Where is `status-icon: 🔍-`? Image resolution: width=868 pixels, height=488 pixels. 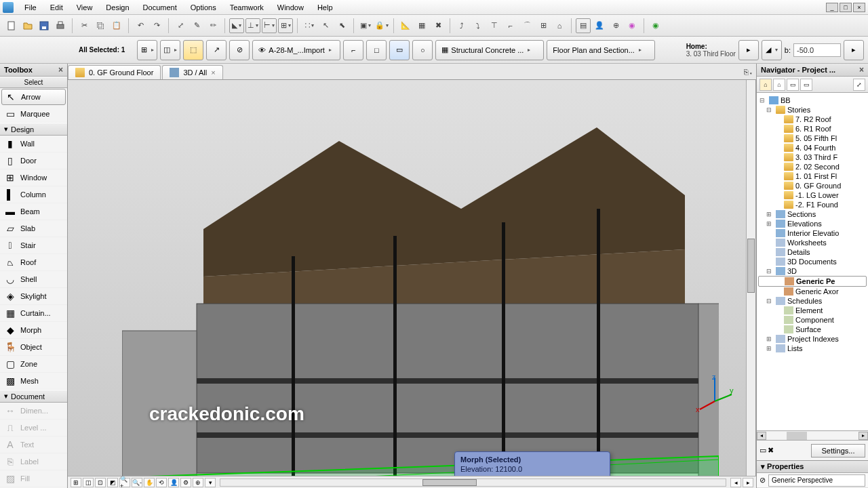 status-icon: 🔍- is located at coordinates (137, 483).